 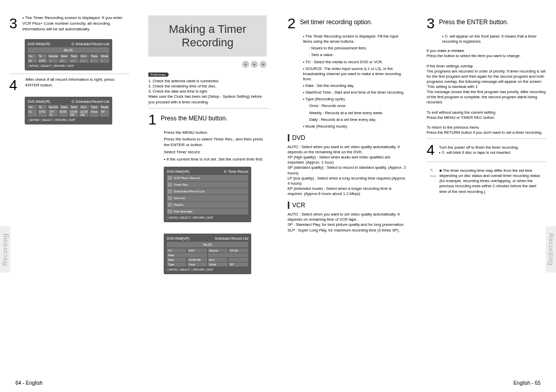 I want to click on step-body: Turn the power off to finish the timer r…, so click(x=479, y=149).